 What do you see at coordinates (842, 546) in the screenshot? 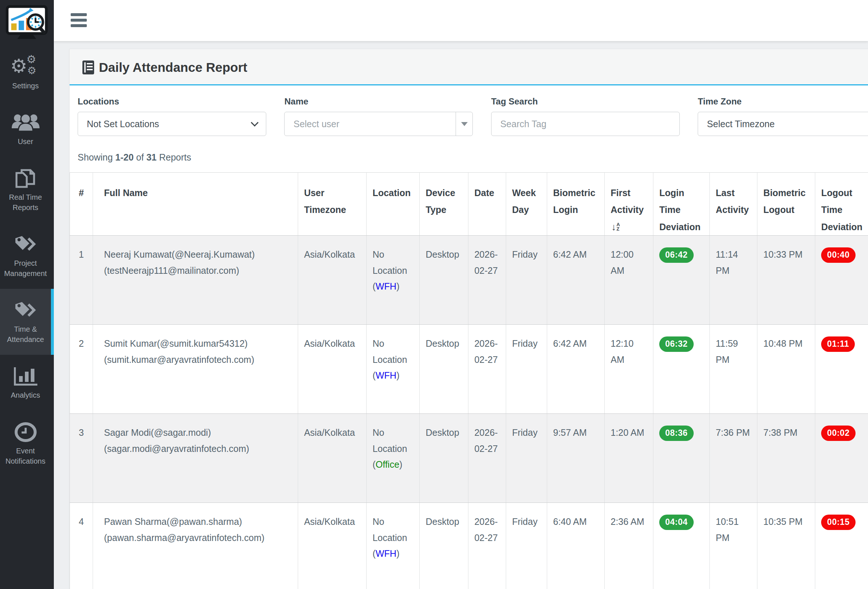
I see `logout-deviation-cell: 00:15` at bounding box center [842, 546].